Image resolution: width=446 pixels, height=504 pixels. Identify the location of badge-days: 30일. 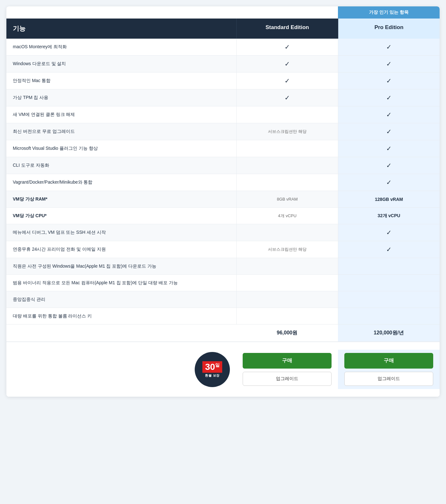
(212, 367).